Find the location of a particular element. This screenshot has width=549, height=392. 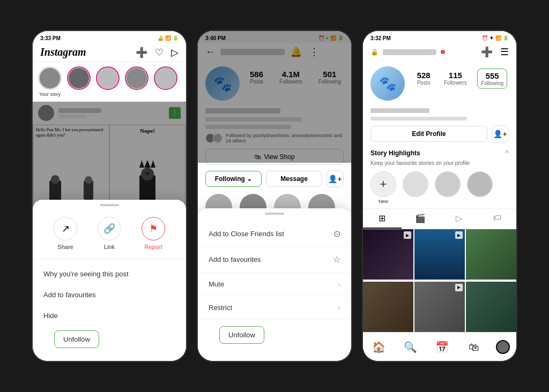

own-stats-row: 🐾 528 Posts 115 Followers 555 Following is located at coordinates (440, 84).